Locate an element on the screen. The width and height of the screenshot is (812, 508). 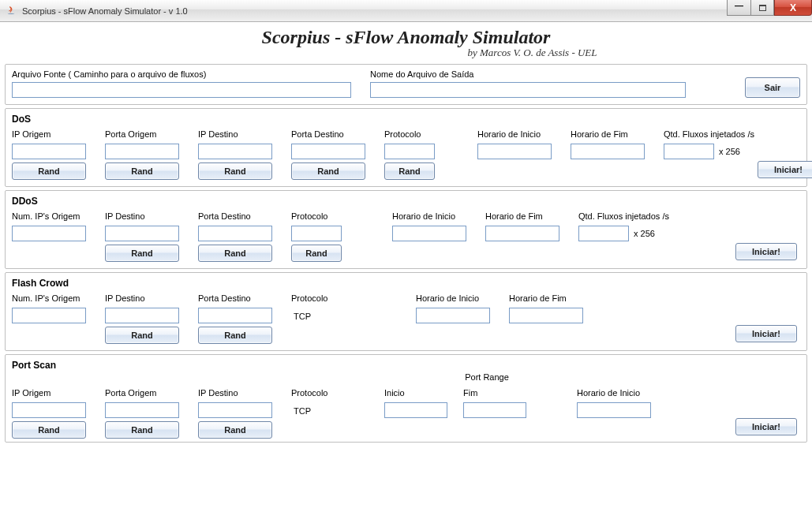
source-file-label: Arquivo Fonte ( Caminho para o arquivo d… is located at coordinates (181, 74).